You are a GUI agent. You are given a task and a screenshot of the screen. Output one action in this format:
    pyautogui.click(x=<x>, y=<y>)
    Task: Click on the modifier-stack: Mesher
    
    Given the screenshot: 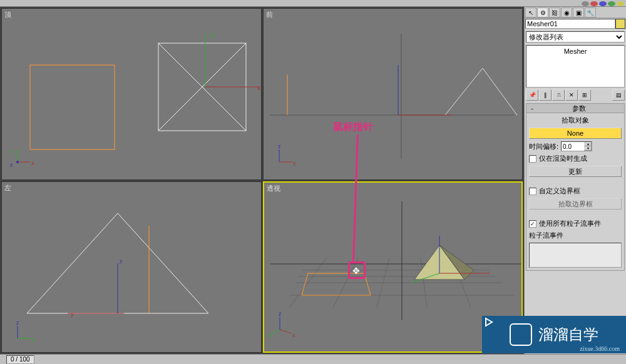 What is the action you would take?
    pyautogui.click(x=575, y=66)
    